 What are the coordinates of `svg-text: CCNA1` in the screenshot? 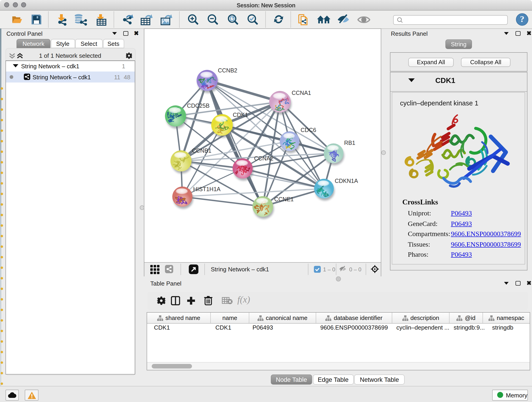 It's located at (302, 93).